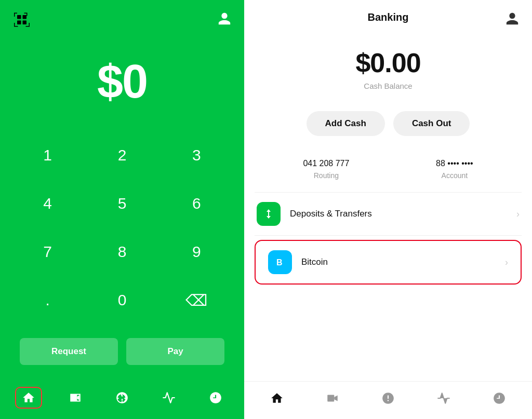 The image size is (532, 419). What do you see at coordinates (326, 164) in the screenshot?
I see `routing-value: 041 208 777` at bounding box center [326, 164].